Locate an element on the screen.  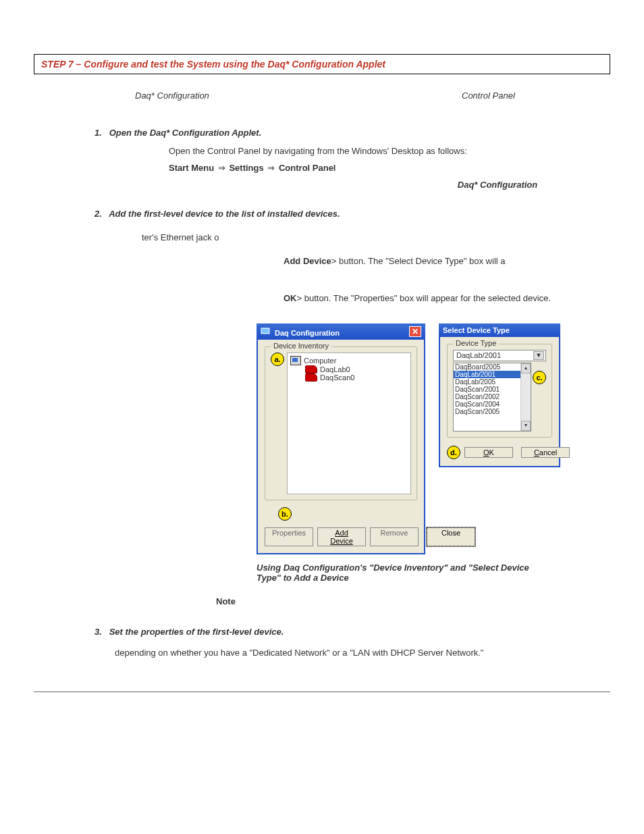
computer-icon is located at coordinates (296, 361).